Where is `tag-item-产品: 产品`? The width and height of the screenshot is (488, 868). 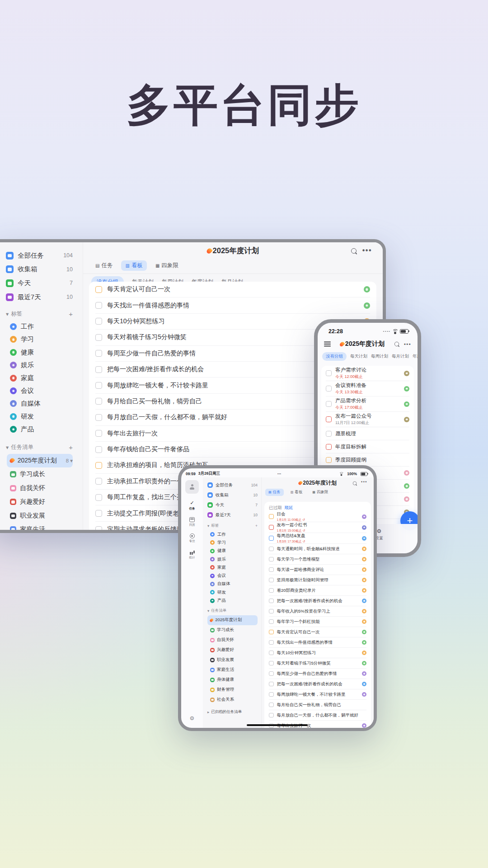
tag-item-产品: 产品 is located at coordinates (232, 600).